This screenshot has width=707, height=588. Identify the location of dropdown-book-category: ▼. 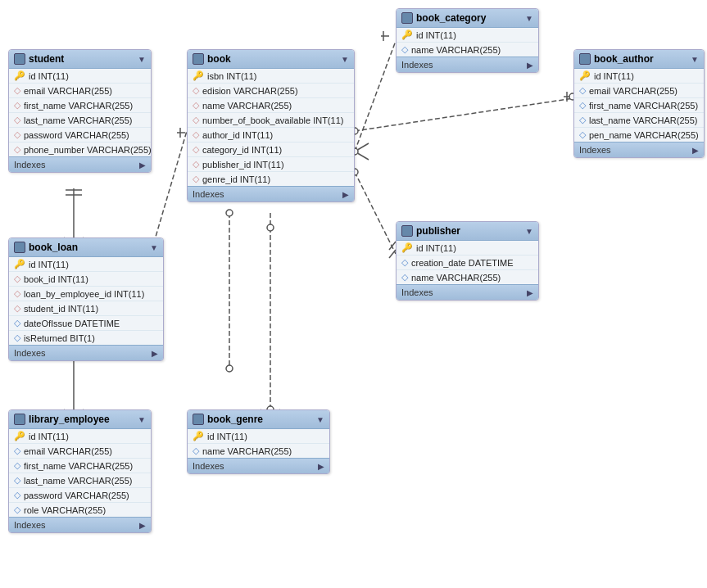
(529, 18).